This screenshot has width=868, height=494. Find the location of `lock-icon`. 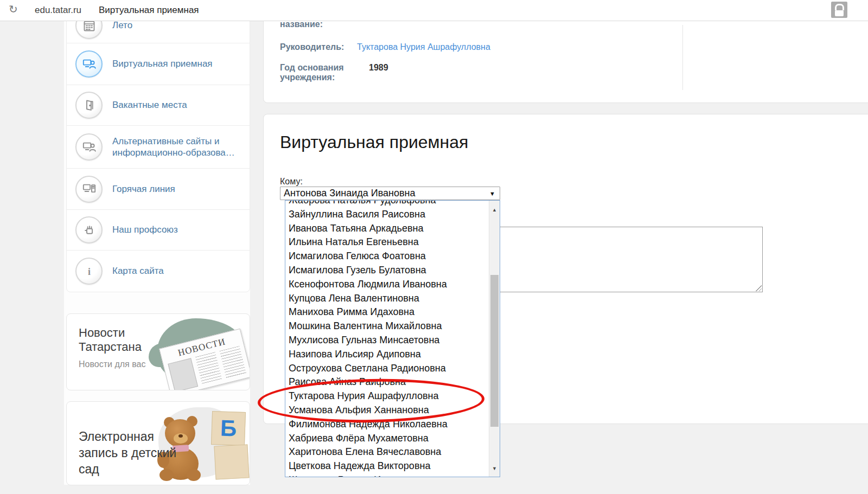

lock-icon is located at coordinates (839, 10).